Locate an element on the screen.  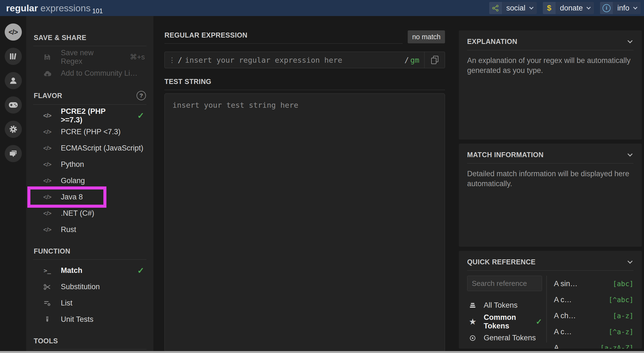
regex-input is located at coordinates (293, 60).